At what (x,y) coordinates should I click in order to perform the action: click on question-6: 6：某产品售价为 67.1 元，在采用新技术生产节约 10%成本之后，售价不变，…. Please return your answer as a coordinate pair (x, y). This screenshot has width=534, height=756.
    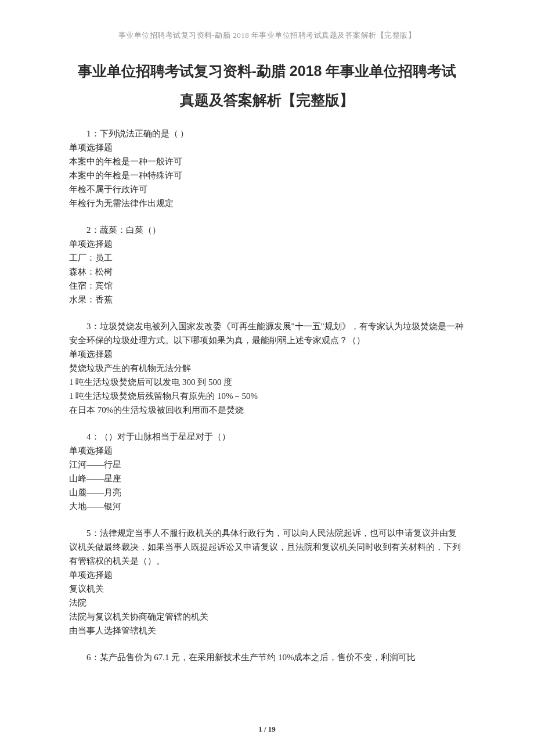
    Looking at the image, I should click on (267, 657).